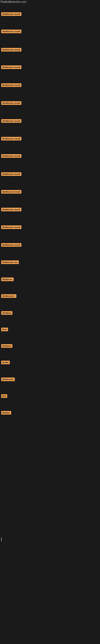  Describe the element at coordinates (6, 413) in the screenshot. I see `bottleneck-badge: Bottlen` at that location.